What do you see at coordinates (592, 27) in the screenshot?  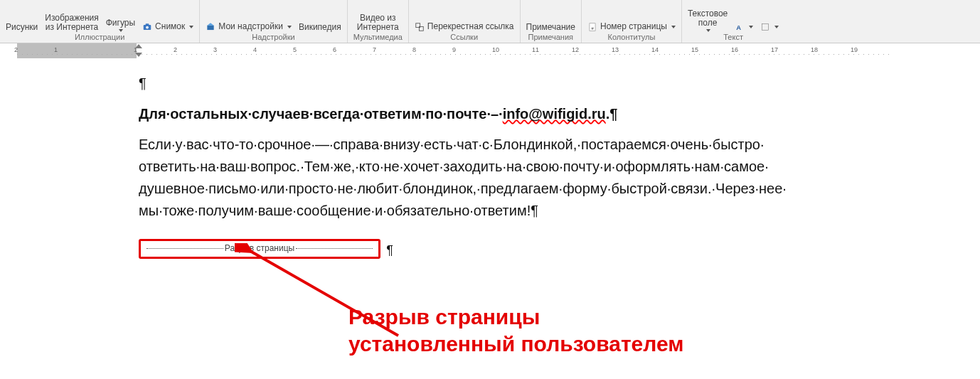 I see `page-number-icon: #` at bounding box center [592, 27].